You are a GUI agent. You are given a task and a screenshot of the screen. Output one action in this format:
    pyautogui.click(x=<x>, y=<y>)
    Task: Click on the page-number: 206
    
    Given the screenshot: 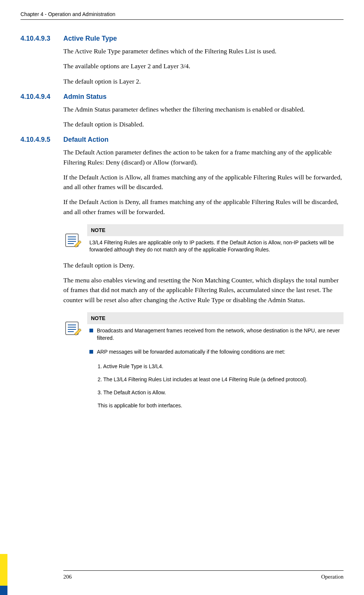 What is the action you would take?
    pyautogui.click(x=68, y=577)
    